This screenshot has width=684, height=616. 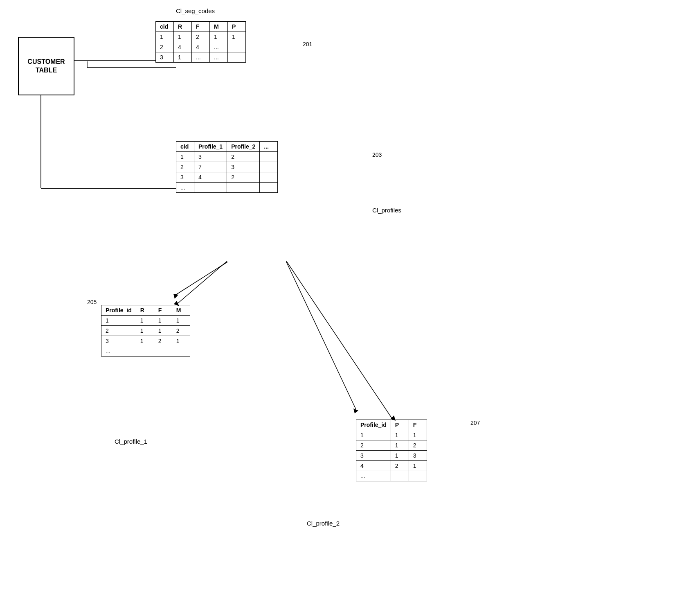 I want to click on cl-profile-2-table: Profile_id P F 1 1 1 2 1 2 3 1 3 4, so click(x=392, y=450).